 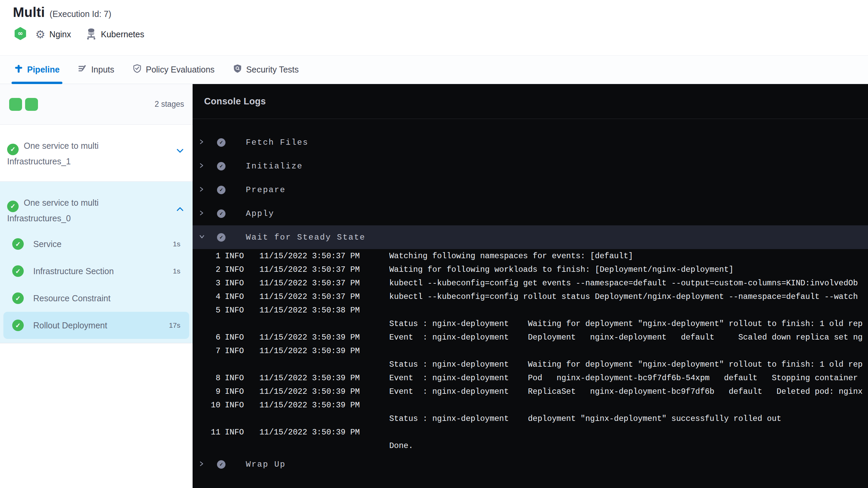 What do you see at coordinates (96, 244) in the screenshot?
I see `step-item-service: ✓ Service 1s` at bounding box center [96, 244].